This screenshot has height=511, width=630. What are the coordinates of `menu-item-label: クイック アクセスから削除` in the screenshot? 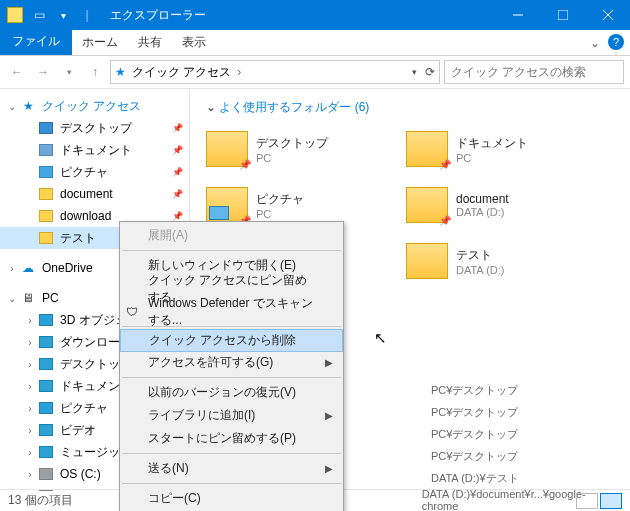 It's located at (222, 340).